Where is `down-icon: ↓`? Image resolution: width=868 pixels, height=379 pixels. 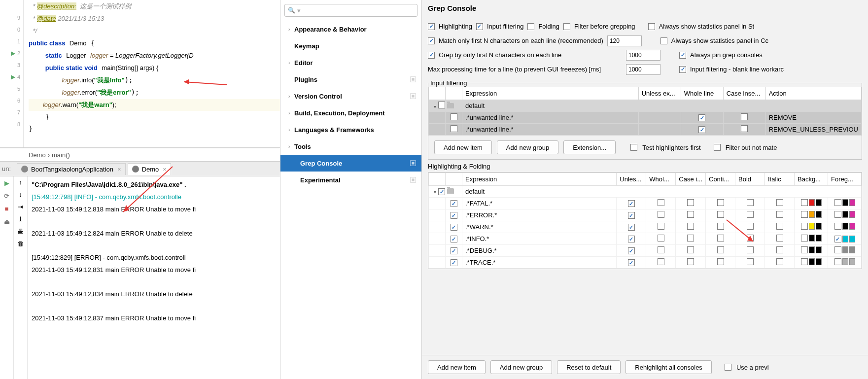 down-icon: ↓ is located at coordinates (21, 194).